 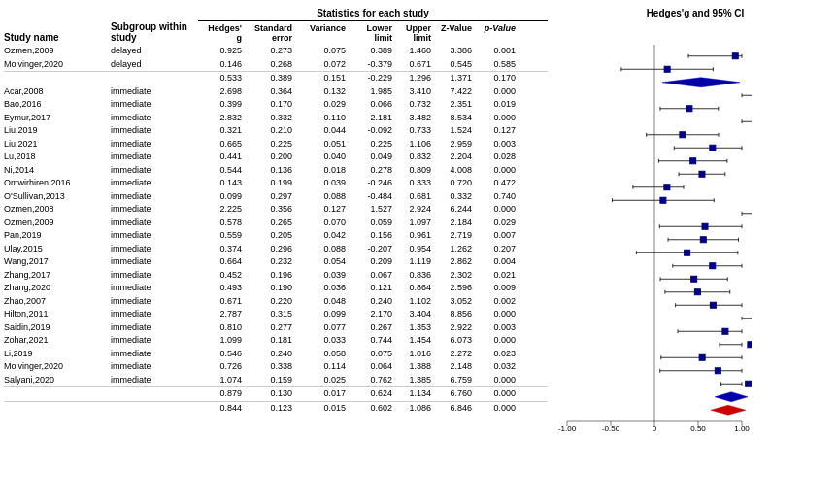 I want to click on table-row: Ozmen,2009 delayed 0.925 0.273 0.075 0.3…, so click(x=276, y=51).